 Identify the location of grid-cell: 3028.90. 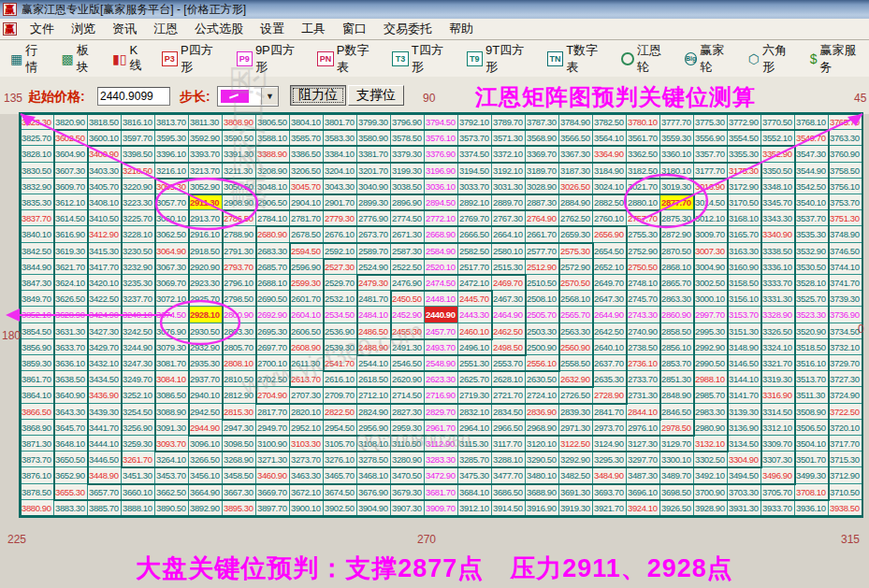
(543, 187).